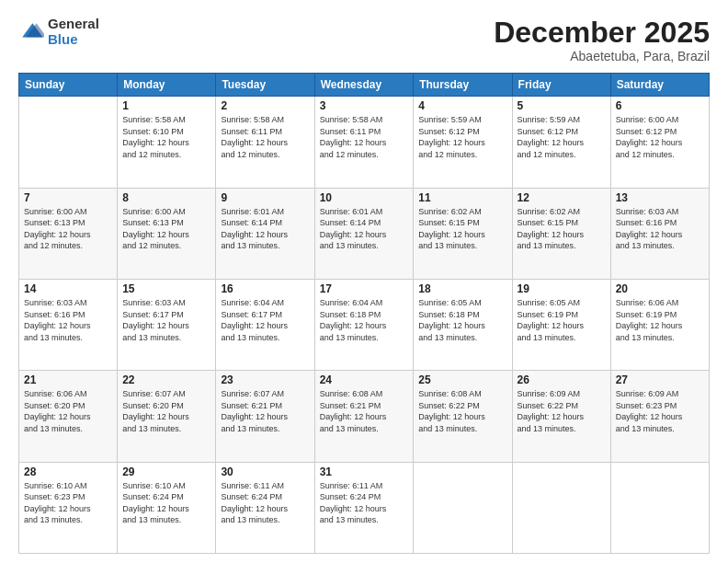 This screenshot has height=563, width=728. I want to click on day-info: Sunrise: 6:05 AM Sunset: 6:19 PM Dayligh…, so click(562, 320).